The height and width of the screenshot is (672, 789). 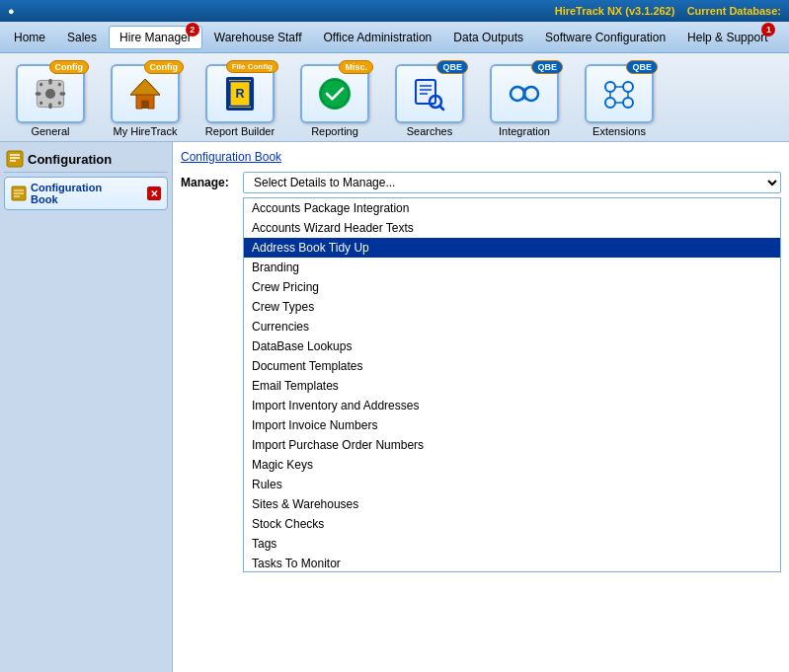 What do you see at coordinates (164, 67) in the screenshot?
I see `my-hiretrack-badge: Config` at bounding box center [164, 67].